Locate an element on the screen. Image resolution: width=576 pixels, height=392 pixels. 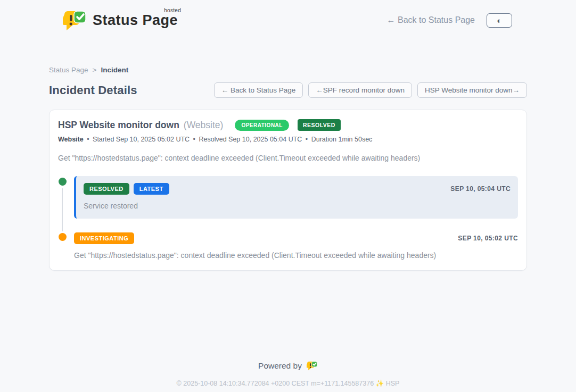
timeline-entry-latest: RESOLVED LATEST SEP 10, 05:04 UTC Servic… is located at coordinates (296, 197).